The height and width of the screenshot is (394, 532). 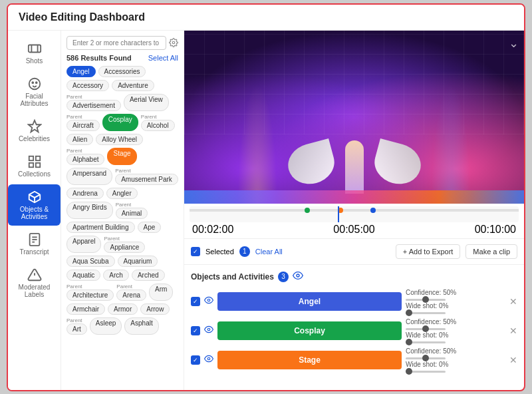 I want to click on make-clip-button: Make a clip, so click(x=491, y=252).